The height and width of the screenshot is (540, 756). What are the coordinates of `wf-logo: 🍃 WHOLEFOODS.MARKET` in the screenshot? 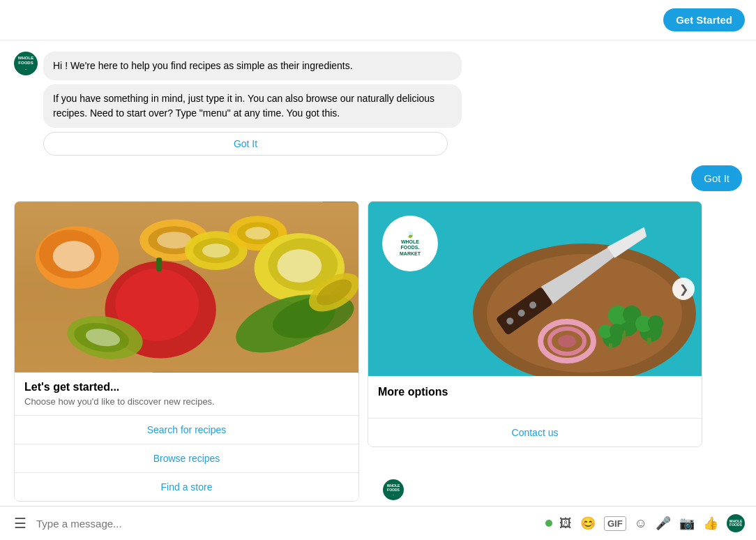 It's located at (410, 243).